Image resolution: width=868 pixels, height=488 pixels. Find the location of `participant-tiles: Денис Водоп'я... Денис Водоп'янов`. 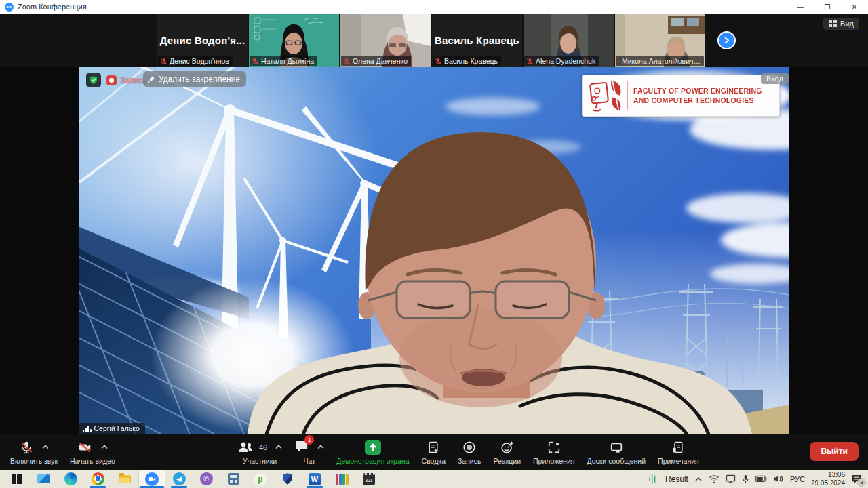

participant-tiles: Денис Водоп'я... Денис Водоп'янов is located at coordinates (431, 41).